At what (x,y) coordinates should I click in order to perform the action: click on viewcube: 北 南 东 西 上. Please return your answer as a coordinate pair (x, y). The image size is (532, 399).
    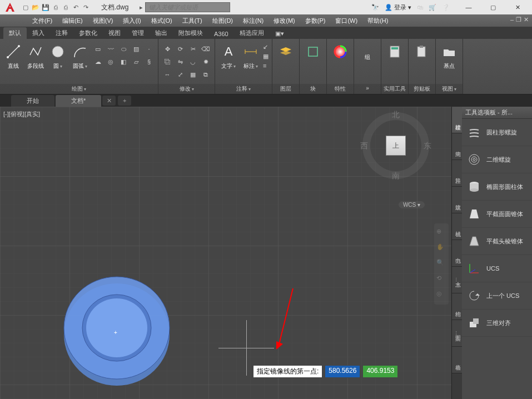
    Looking at the image, I should click on (396, 146).